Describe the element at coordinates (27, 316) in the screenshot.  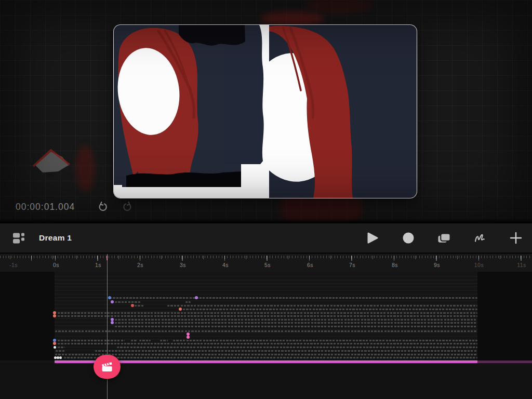
I see `pre-roll-shade` at that location.